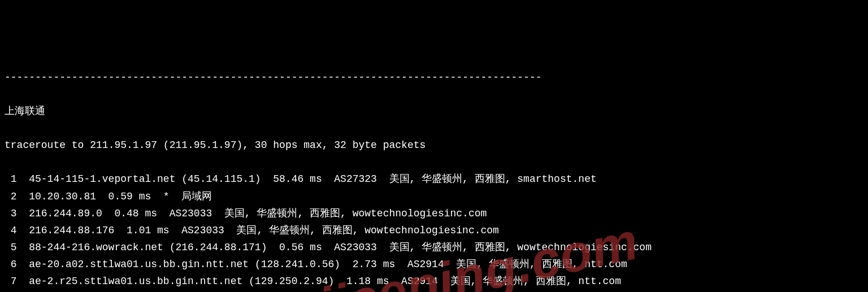 Image resolution: width=868 pixels, height=292 pixels. What do you see at coordinates (307, 179) in the screenshot?
I see `hop-details: 45-14-115-1.veportal.net (45.14.115.1) 5…` at bounding box center [307, 179].